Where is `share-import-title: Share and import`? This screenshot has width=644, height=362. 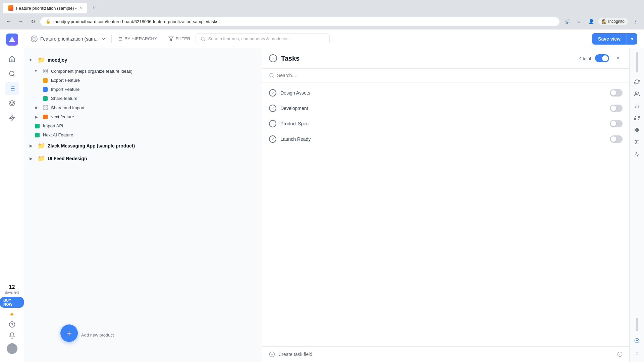 share-import-title: Share and import is located at coordinates (68, 108).